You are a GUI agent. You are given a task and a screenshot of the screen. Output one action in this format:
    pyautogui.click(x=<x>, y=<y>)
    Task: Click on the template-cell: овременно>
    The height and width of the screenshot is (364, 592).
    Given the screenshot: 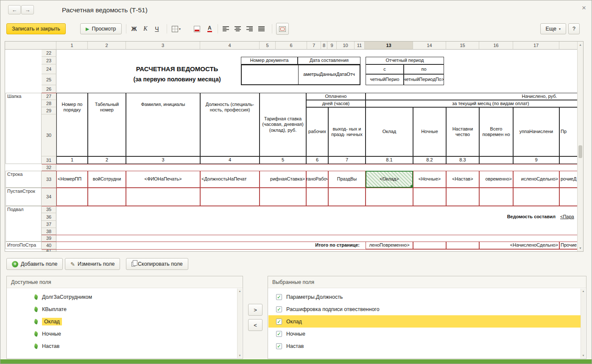 What is the action you would take?
    pyautogui.click(x=496, y=179)
    